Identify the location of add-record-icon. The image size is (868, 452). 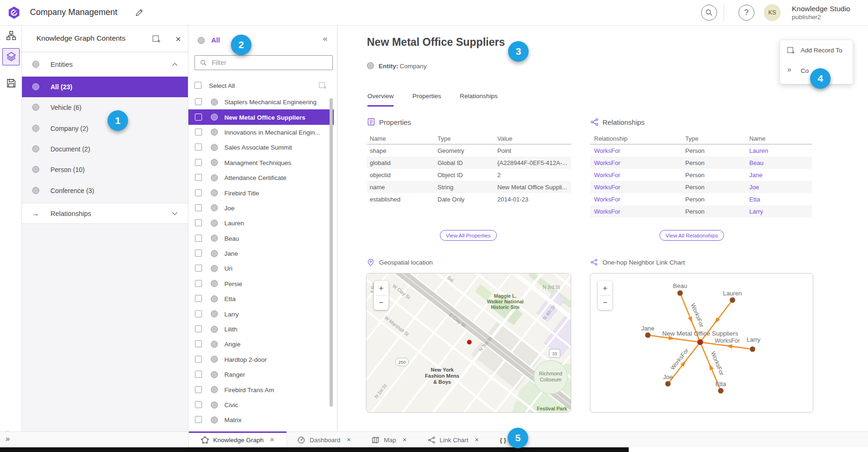
(323, 85).